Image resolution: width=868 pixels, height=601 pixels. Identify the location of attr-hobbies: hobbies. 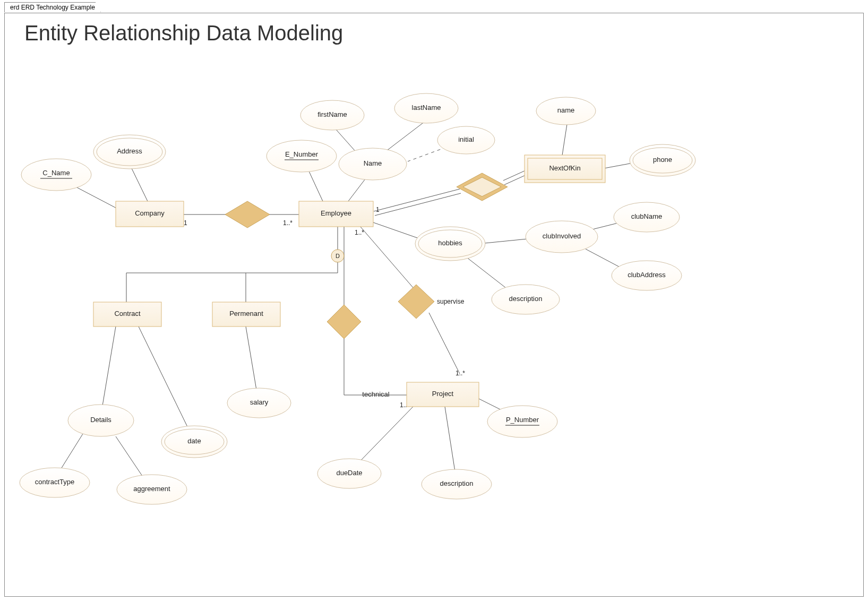
(450, 244).